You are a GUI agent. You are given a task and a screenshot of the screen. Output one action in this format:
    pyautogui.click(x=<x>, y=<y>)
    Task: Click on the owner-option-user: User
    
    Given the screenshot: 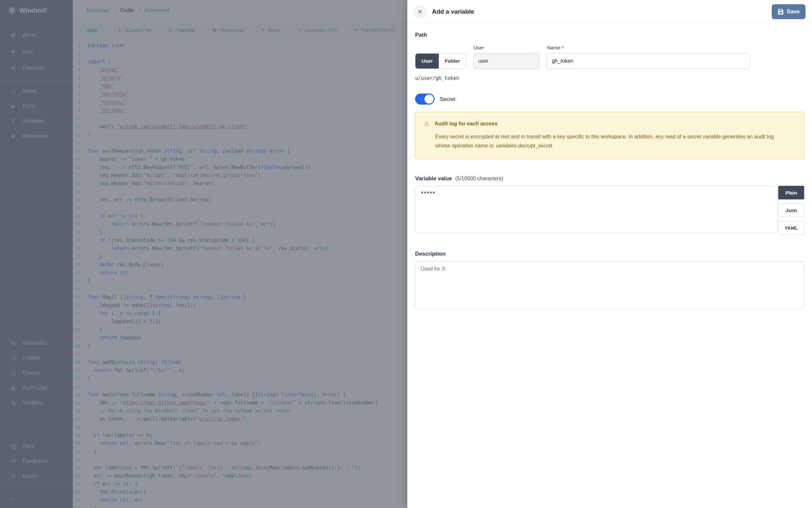 What is the action you would take?
    pyautogui.click(x=427, y=61)
    